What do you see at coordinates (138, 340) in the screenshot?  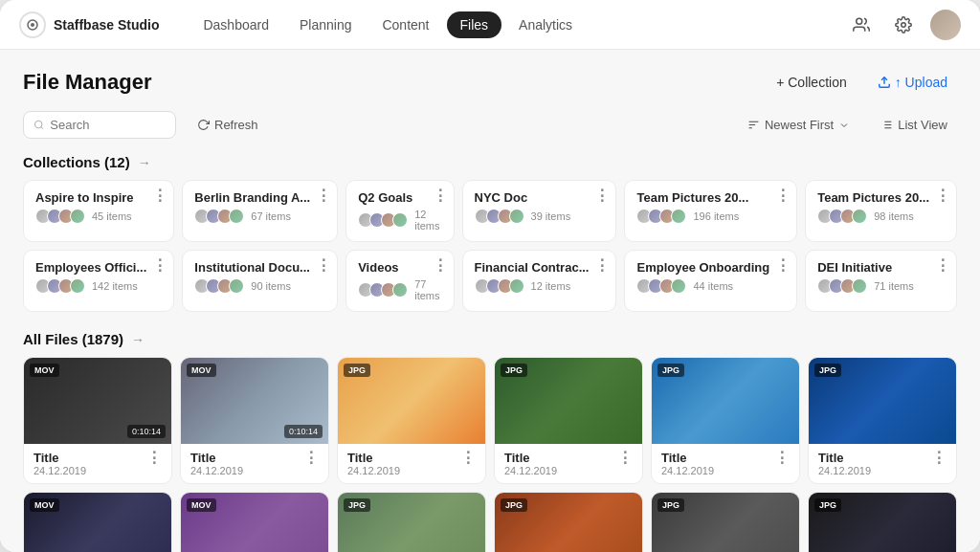 I see `files-arrow: →` at bounding box center [138, 340].